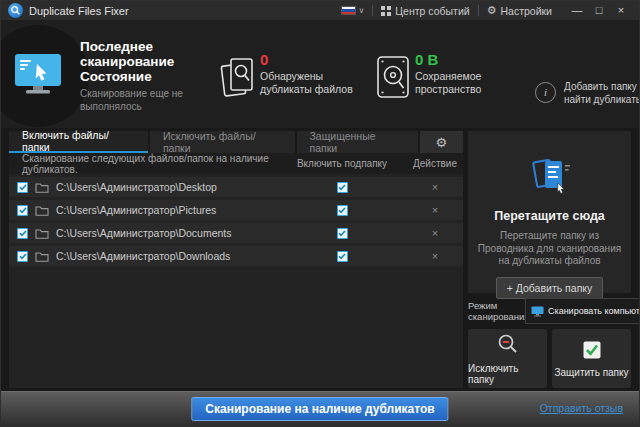  I want to click on last-scan-status: Сканирование еще не выполнялось, so click(142, 100).